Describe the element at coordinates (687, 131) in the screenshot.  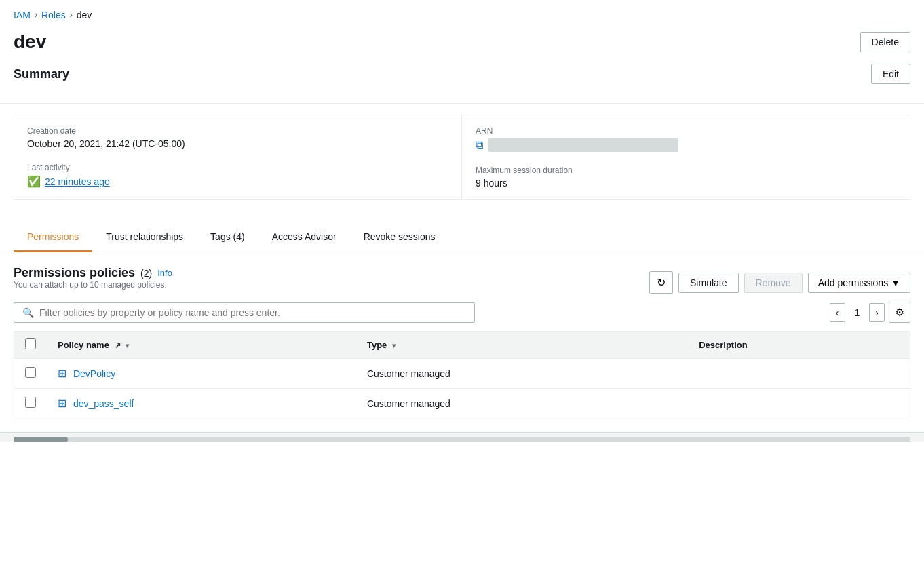
I see `arn-label: ARN` at that location.